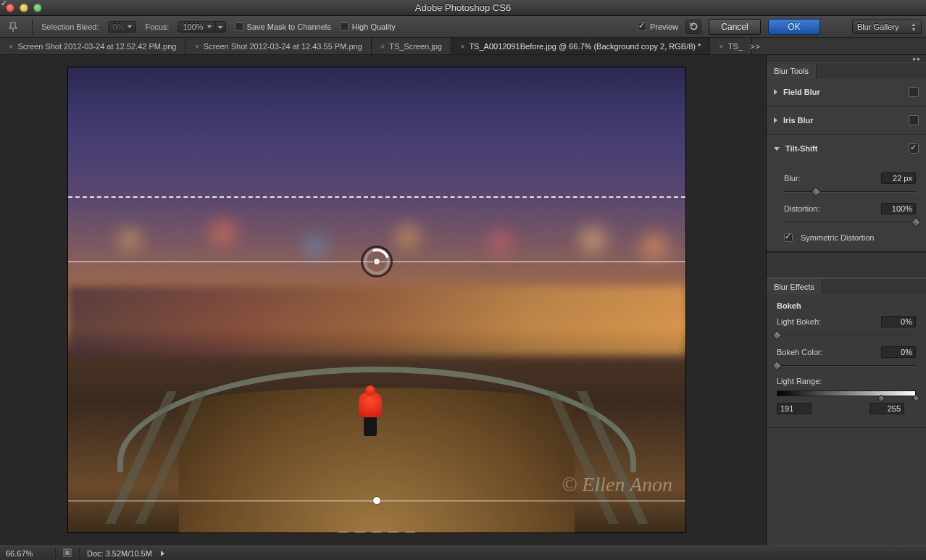 The height and width of the screenshot is (560, 926). What do you see at coordinates (791, 71) in the screenshot?
I see `panel-tab-blur-tools: Blur Tools` at bounding box center [791, 71].